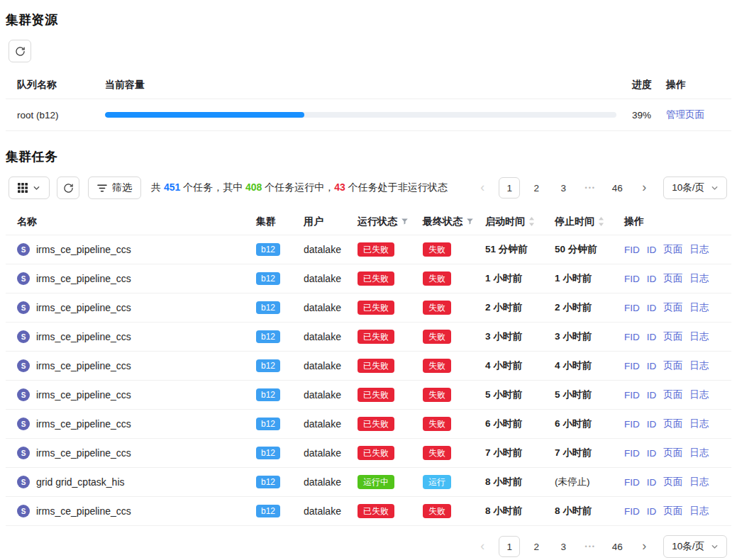  I want to click on start-time: 7 小时前, so click(504, 453).